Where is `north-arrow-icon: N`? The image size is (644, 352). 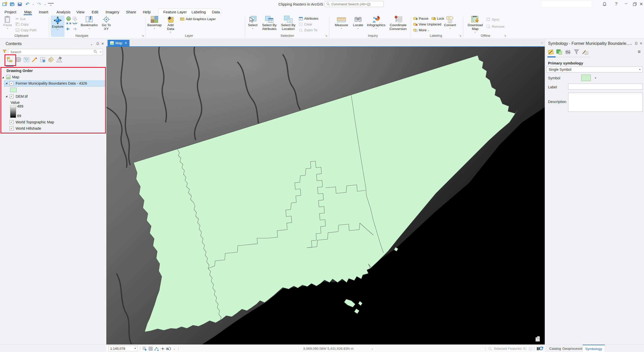 north-arrow-icon: N is located at coordinates (169, 349).